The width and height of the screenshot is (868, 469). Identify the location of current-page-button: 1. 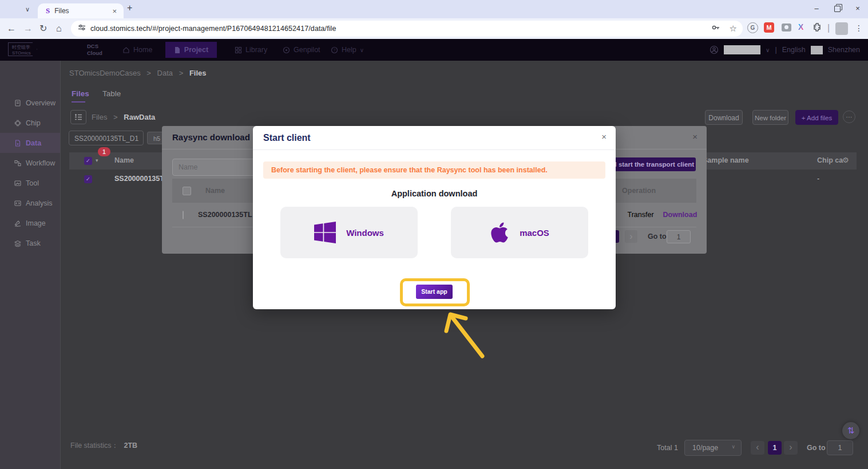
(775, 448).